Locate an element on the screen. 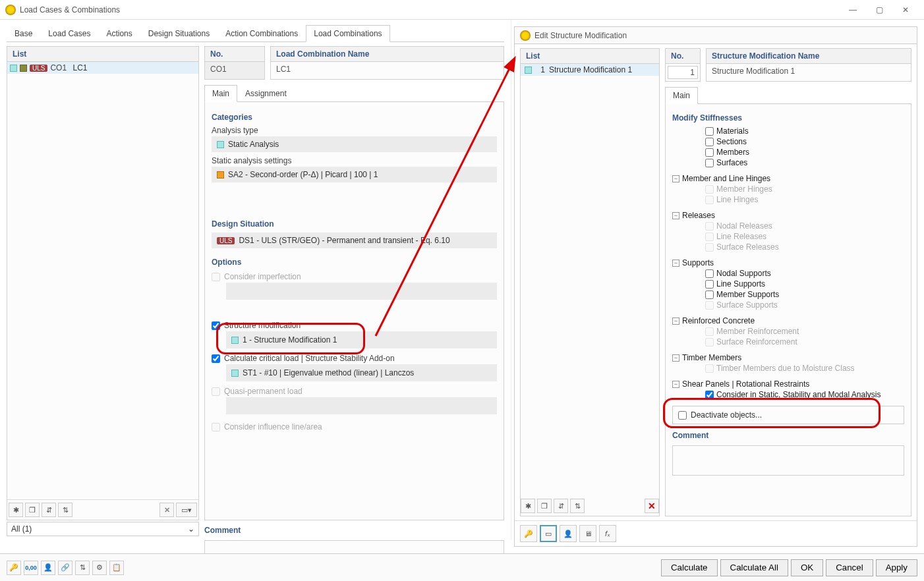  consider-imperfection-row: Consider imperfection is located at coordinates (355, 277).